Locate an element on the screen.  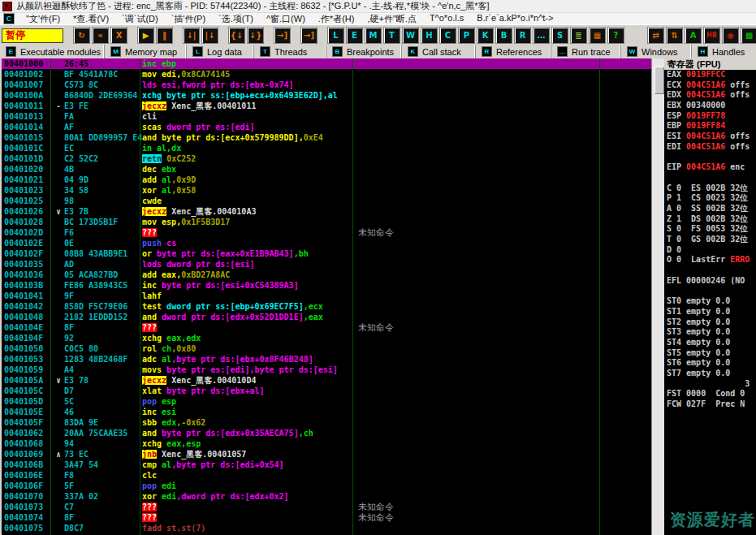
record-button: ◉ is located at coordinates (731, 36).